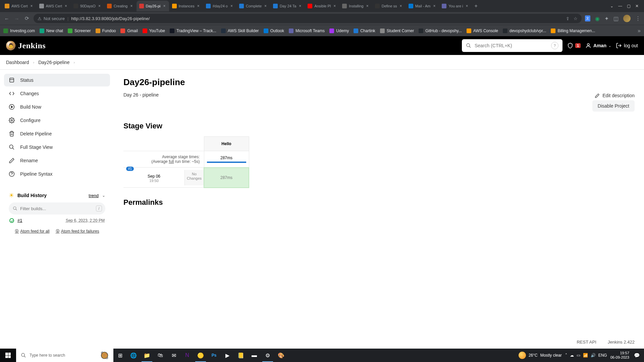  I want to click on window-close-icon: ✕, so click(637, 6).